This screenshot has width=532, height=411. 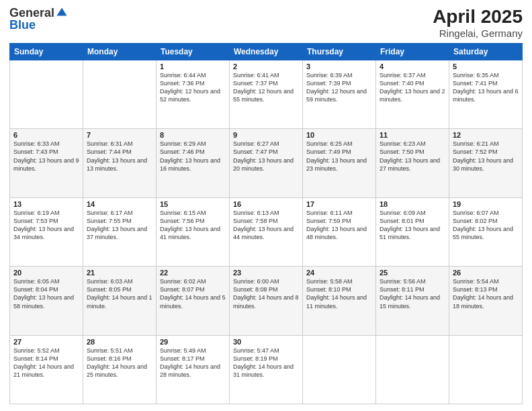 I want to click on day-number: 26, so click(x=486, y=273).